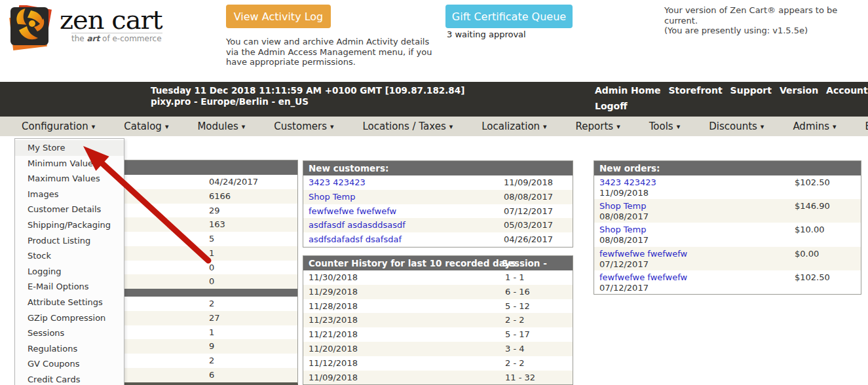  What do you see at coordinates (727, 228) in the screenshot?
I see `new-orders-panel: New orders: 3423 423423 11/09/2018 $102.…` at bounding box center [727, 228].